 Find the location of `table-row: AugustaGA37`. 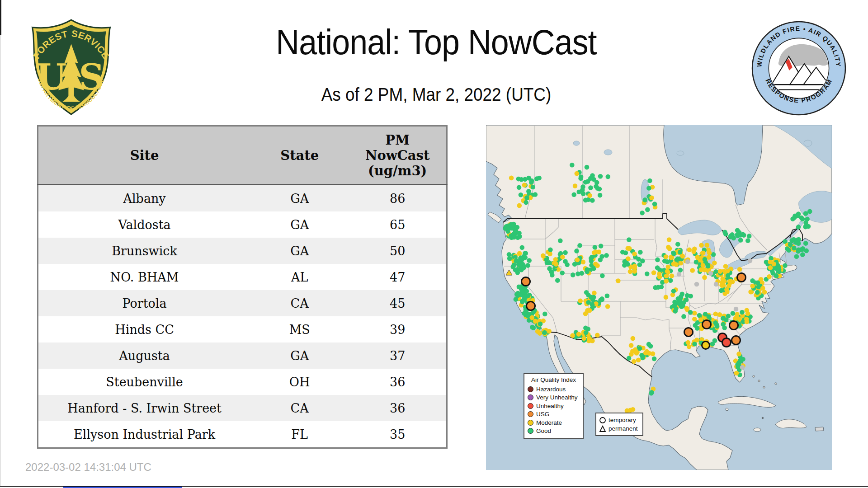

table-row: AugustaGA37 is located at coordinates (242, 356).